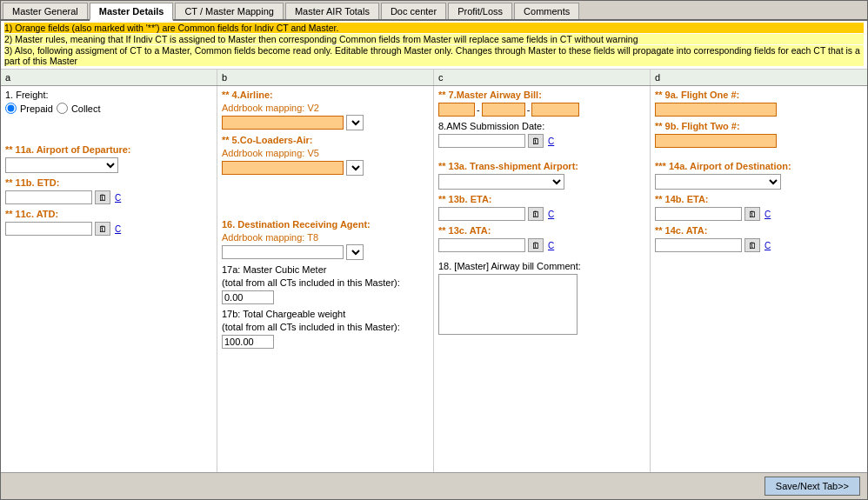  What do you see at coordinates (542, 182) in the screenshot?
I see `field-13a-row` at bounding box center [542, 182].